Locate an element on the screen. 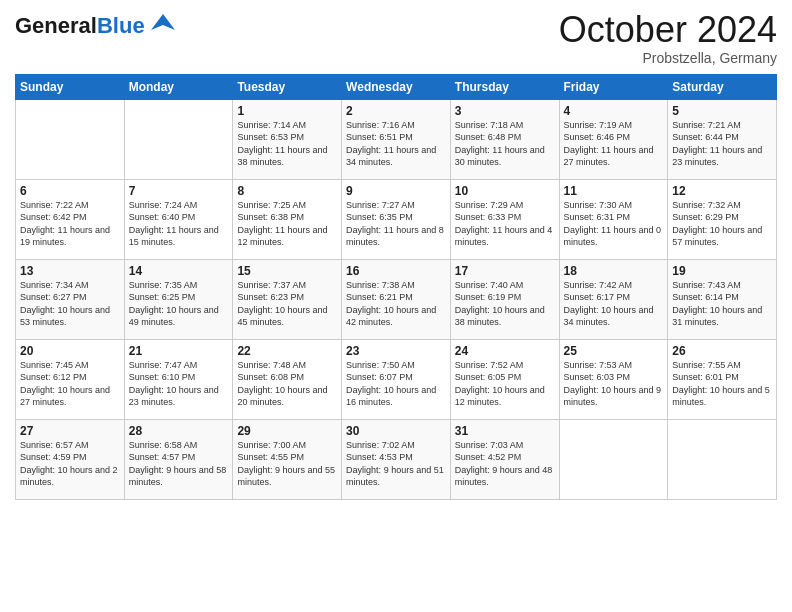 This screenshot has width=792, height=612. day-number: 8 is located at coordinates (287, 191).